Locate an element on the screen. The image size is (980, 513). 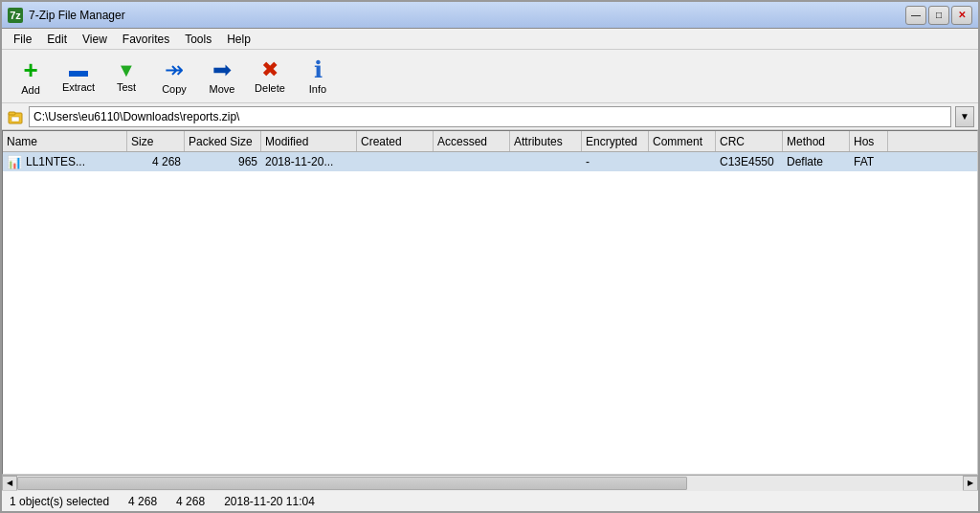
move-label: Move is located at coordinates (222, 89).